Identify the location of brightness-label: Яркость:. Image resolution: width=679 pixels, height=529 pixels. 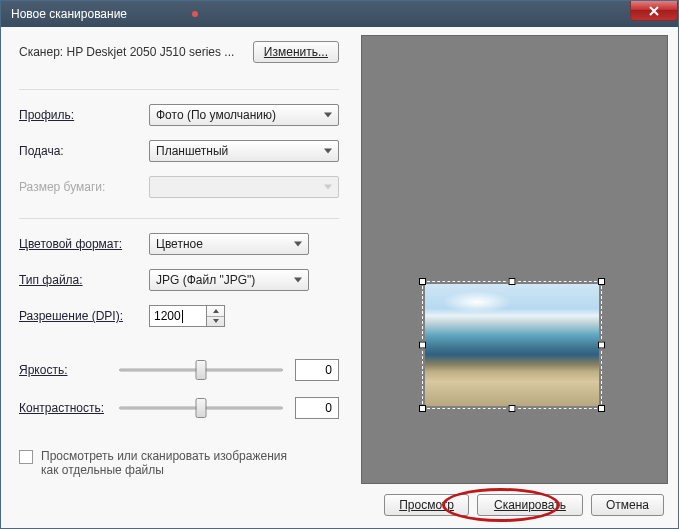
(69, 370).